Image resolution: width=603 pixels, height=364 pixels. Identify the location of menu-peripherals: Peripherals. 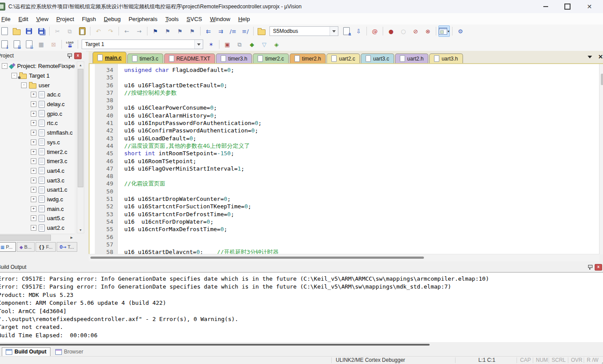
(143, 19).